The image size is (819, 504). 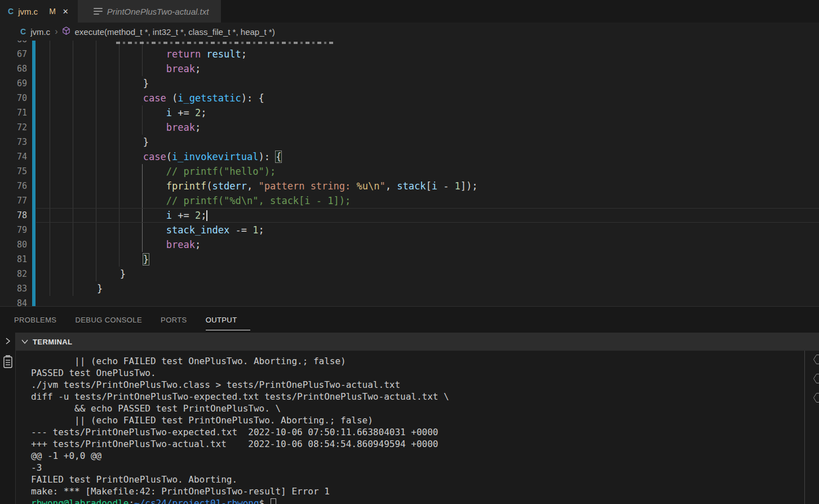 I want to click on terminal-line: || (echo FAILED test OnePlusTwo. Abortin…, so click(x=418, y=361).